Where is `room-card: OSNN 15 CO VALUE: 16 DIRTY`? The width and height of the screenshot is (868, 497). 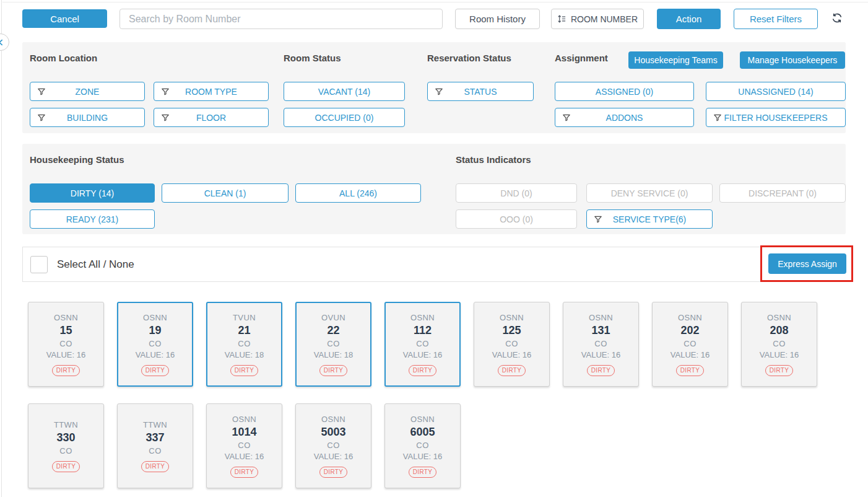 room-card: OSNN 15 CO VALUE: 16 DIRTY is located at coordinates (66, 345).